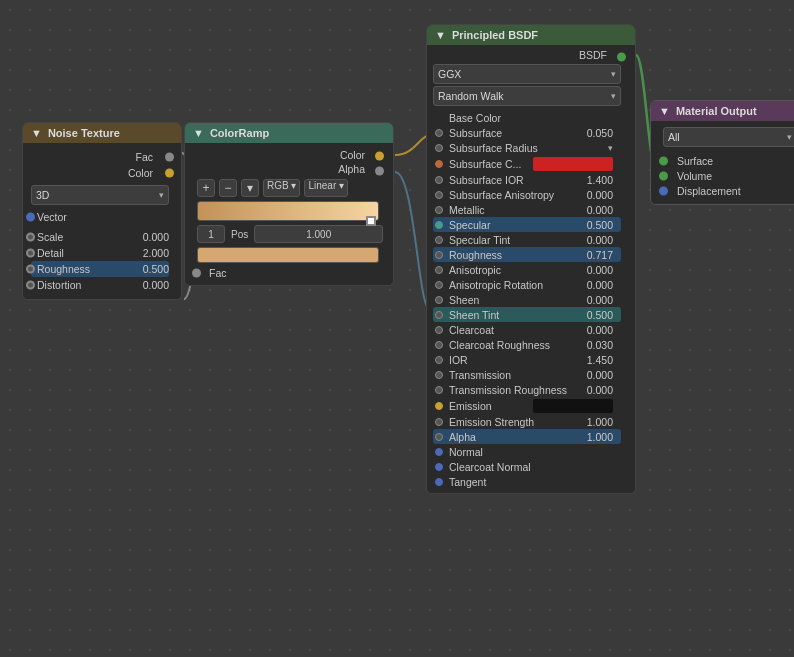 The height and width of the screenshot is (657, 794). What do you see at coordinates (694, 176) in the screenshot?
I see `material-volume-label: Volume` at bounding box center [694, 176].